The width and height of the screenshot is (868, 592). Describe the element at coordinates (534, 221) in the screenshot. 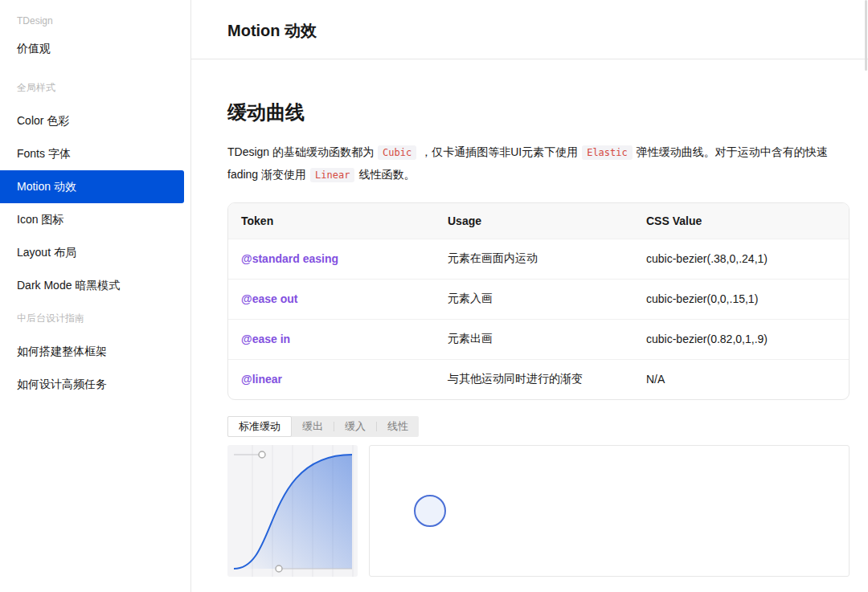

I see `column-header-usage: Usage` at that location.